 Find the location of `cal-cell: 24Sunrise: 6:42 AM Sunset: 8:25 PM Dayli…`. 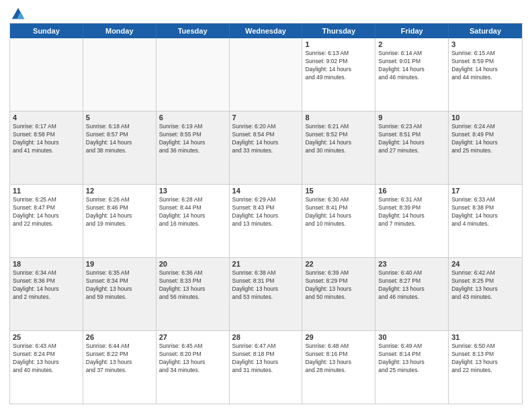

cal-cell: 24Sunrise: 6:42 AM Sunset: 8:25 PM Dayli… is located at coordinates (485, 294).